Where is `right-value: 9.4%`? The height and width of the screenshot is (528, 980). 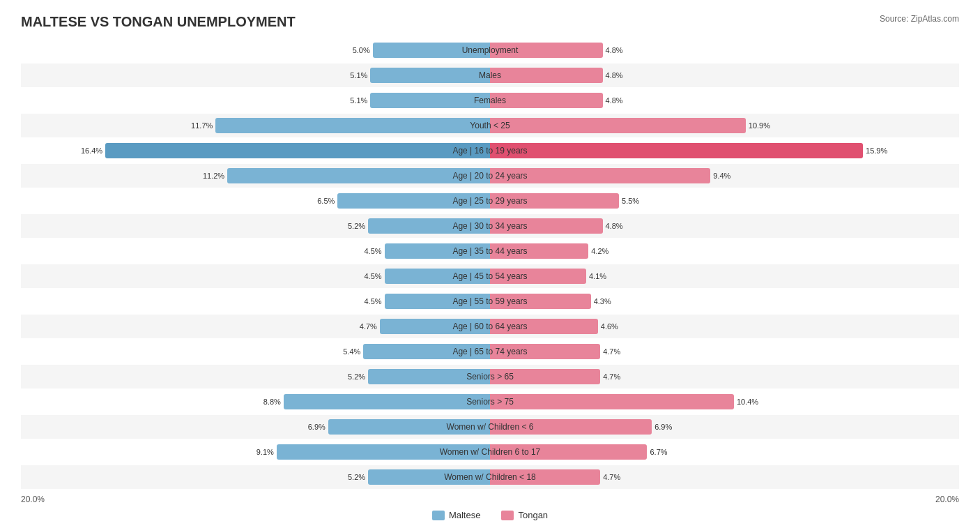 right-value: 9.4% is located at coordinates (722, 176).